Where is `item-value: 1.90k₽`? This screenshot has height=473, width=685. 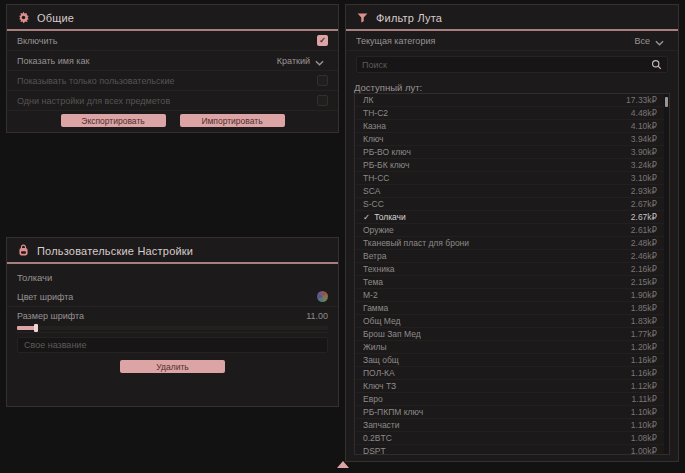
item-value: 1.90k₽ is located at coordinates (644, 295).